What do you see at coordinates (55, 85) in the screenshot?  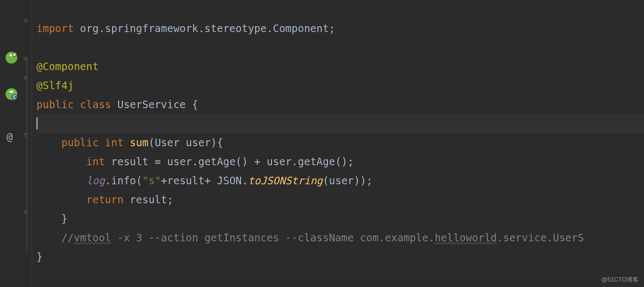 I see `annotation: @Slf4j` at bounding box center [55, 85].